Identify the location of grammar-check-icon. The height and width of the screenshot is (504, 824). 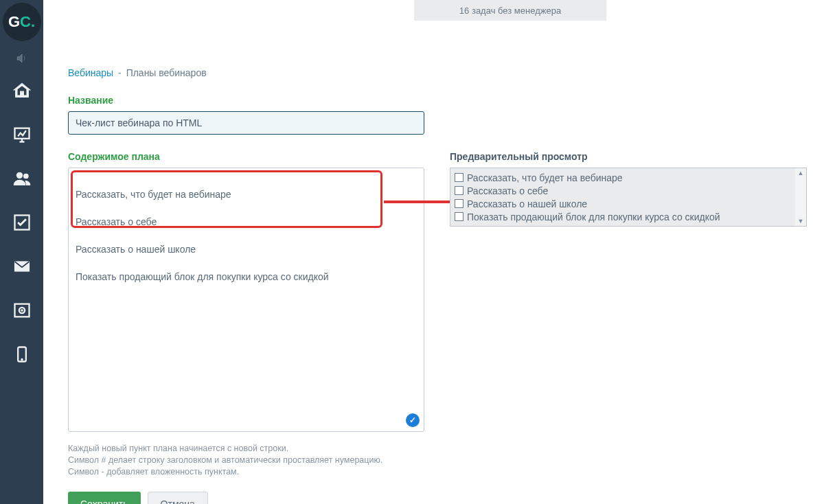
(413, 420).